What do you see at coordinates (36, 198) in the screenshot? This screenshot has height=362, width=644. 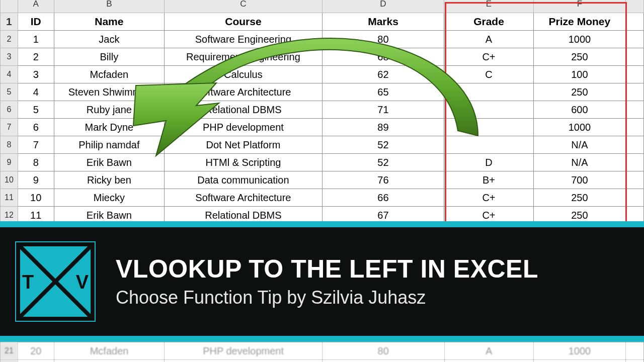 I see `cell: 10` at bounding box center [36, 198].